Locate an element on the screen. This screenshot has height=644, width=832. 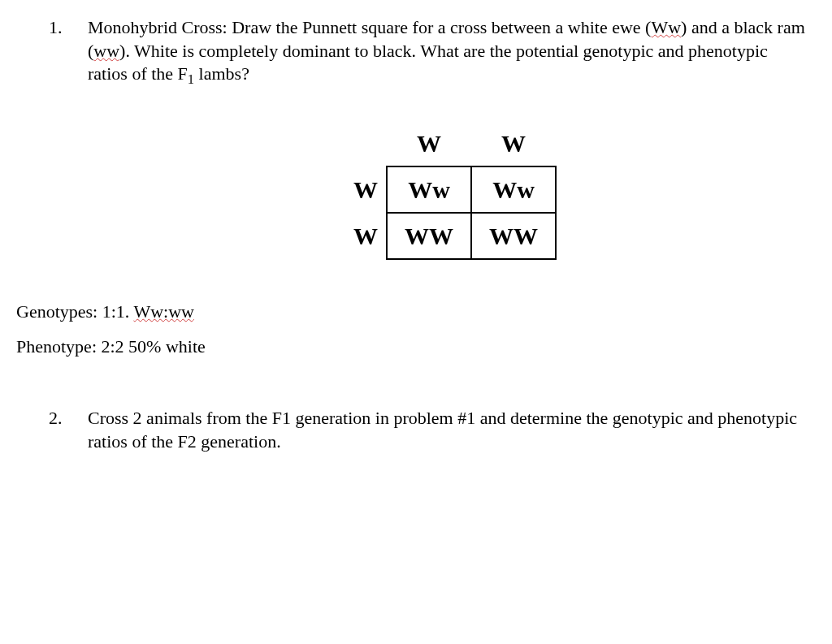
punnett-cell-21: WW is located at coordinates (429, 236).